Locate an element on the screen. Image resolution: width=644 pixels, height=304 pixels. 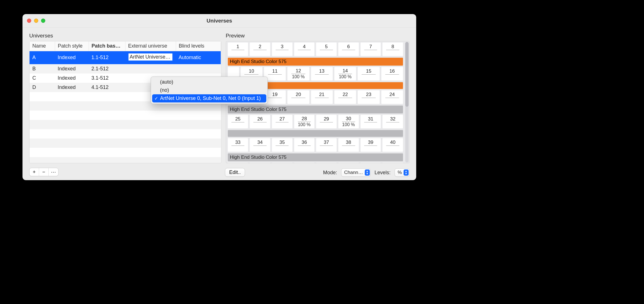
zoom-icon is located at coordinates (43, 21).